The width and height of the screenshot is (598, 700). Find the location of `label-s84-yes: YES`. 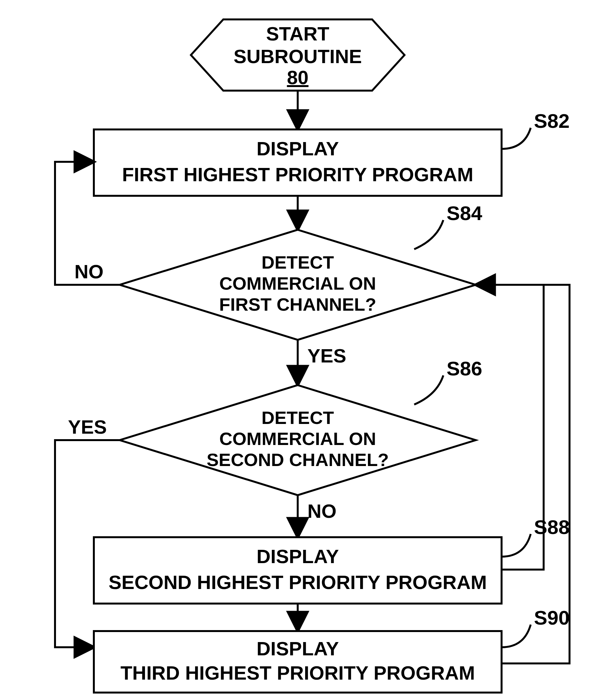

label-s84-yes: YES is located at coordinates (327, 356).